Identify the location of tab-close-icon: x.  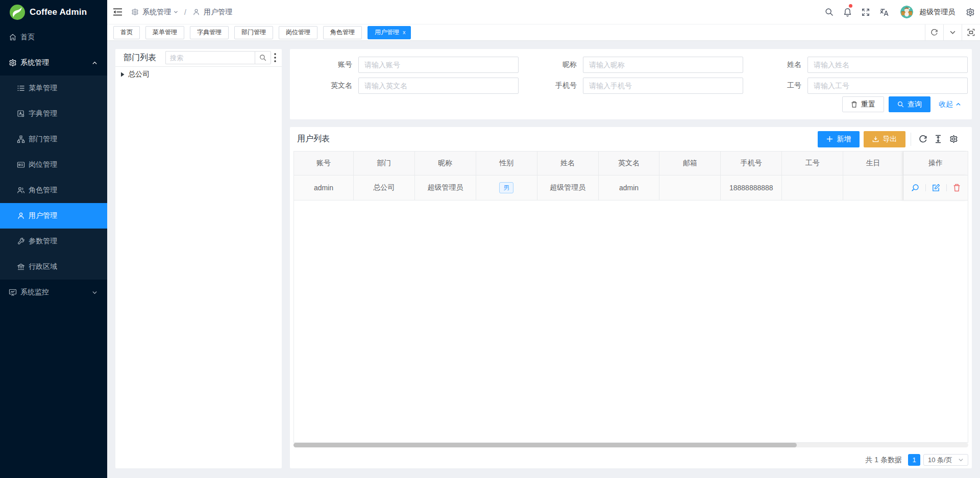
(404, 33).